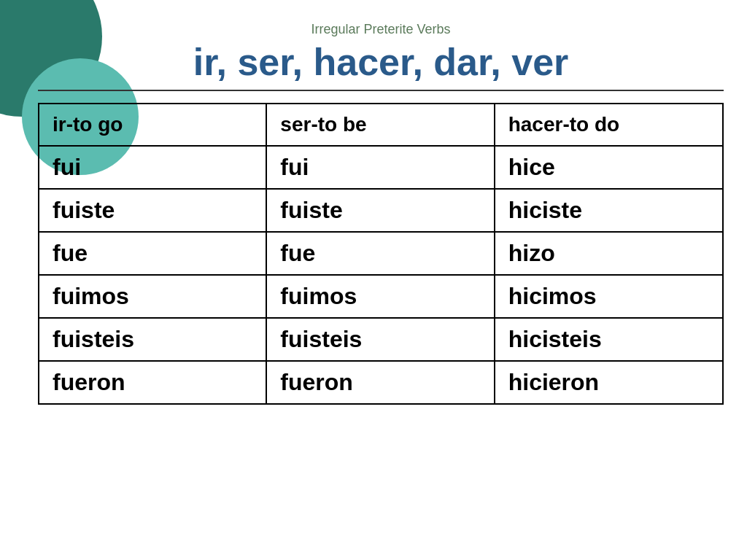 The width and height of the screenshot is (747, 560). I want to click on table-row: fuisteisfuisteishicisteis, so click(381, 340).